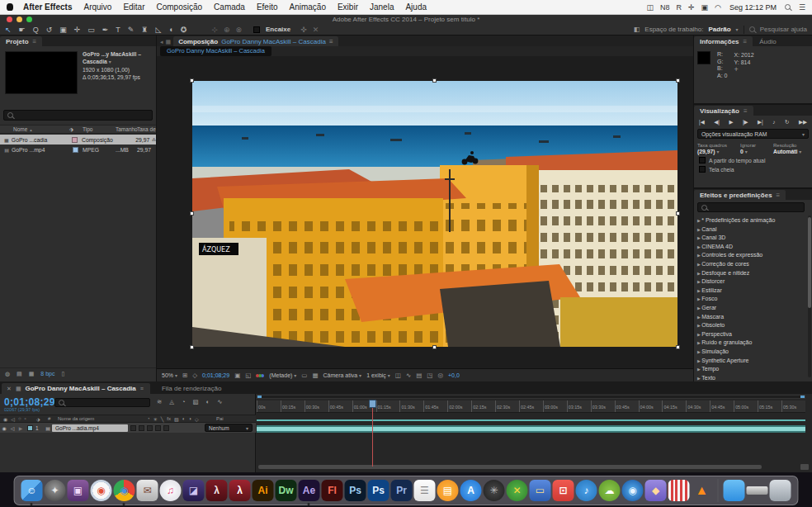 This screenshot has height=507, width=812. What do you see at coordinates (162, 42) in the screenshot?
I see `back-icon: ◂` at bounding box center [162, 42].